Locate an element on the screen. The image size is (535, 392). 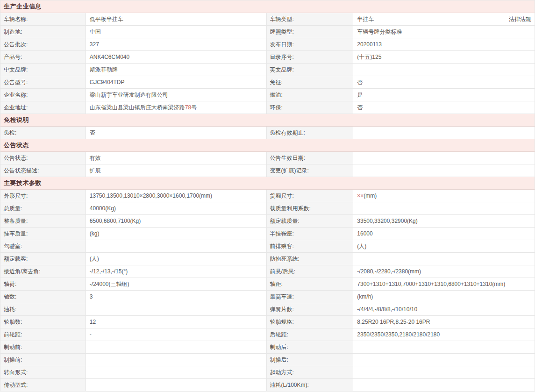
value-text: (人) is located at coordinates (94, 259).